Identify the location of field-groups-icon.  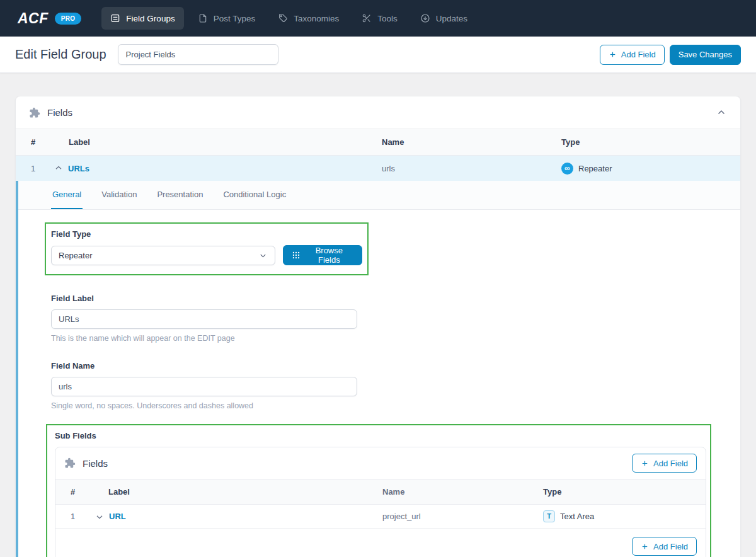
(115, 18).